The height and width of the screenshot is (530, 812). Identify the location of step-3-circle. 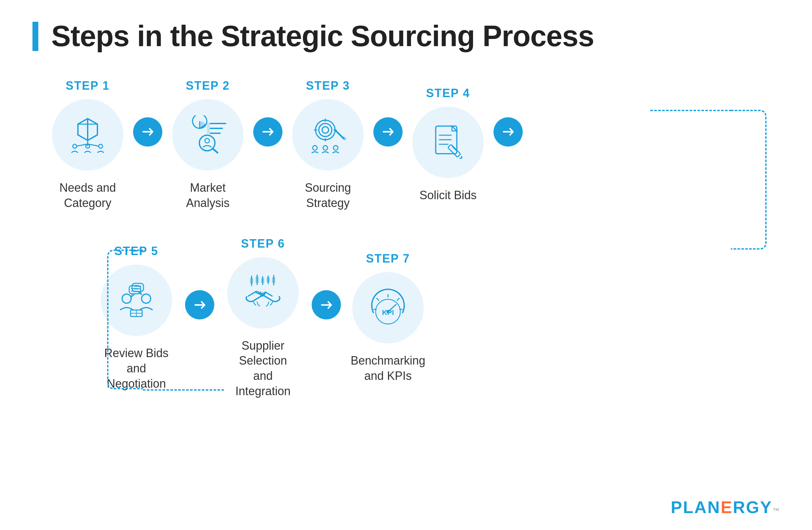
(328, 135).